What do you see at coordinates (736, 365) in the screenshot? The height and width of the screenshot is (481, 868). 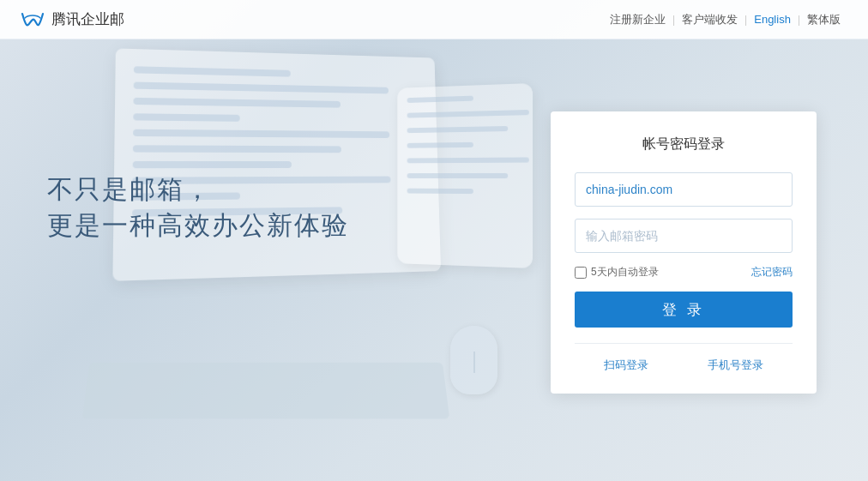 I see `phone-login-button: 手机号登录` at bounding box center [736, 365].